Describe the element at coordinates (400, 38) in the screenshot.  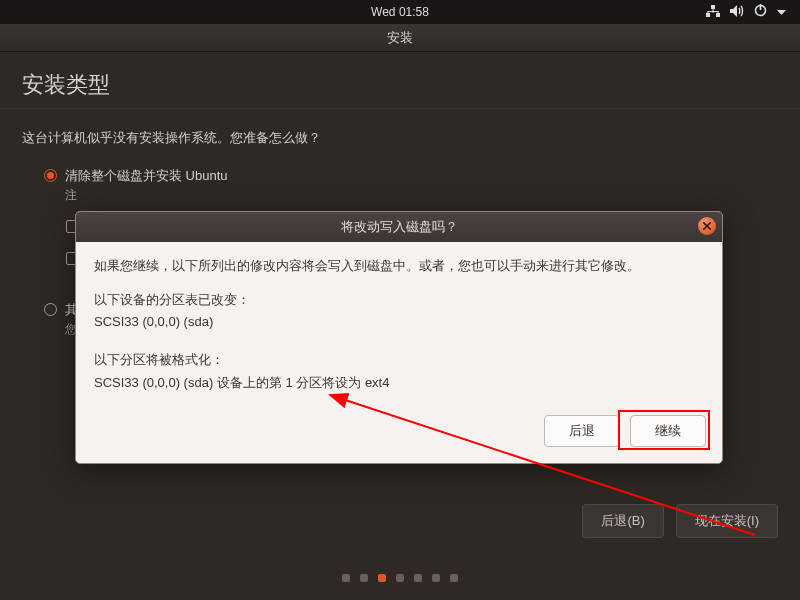
I see `window-title: 安装` at that location.